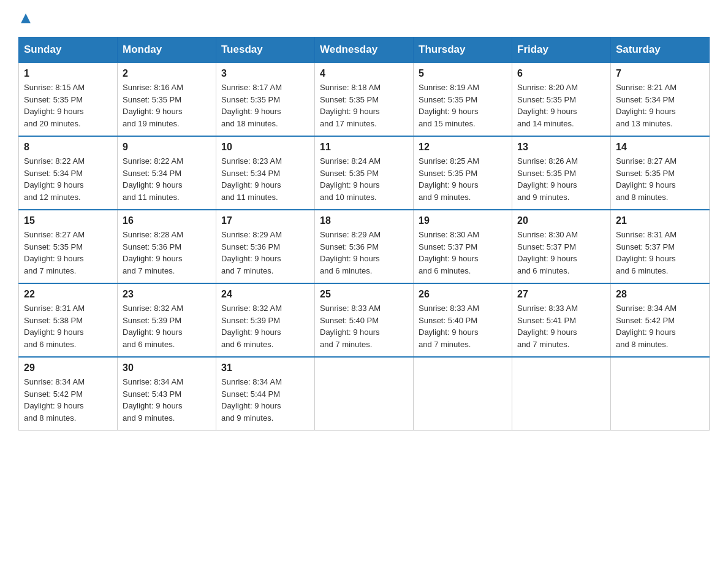 The height and width of the screenshot is (563, 728). Describe the element at coordinates (167, 221) in the screenshot. I see `day-number: 16` at that location.